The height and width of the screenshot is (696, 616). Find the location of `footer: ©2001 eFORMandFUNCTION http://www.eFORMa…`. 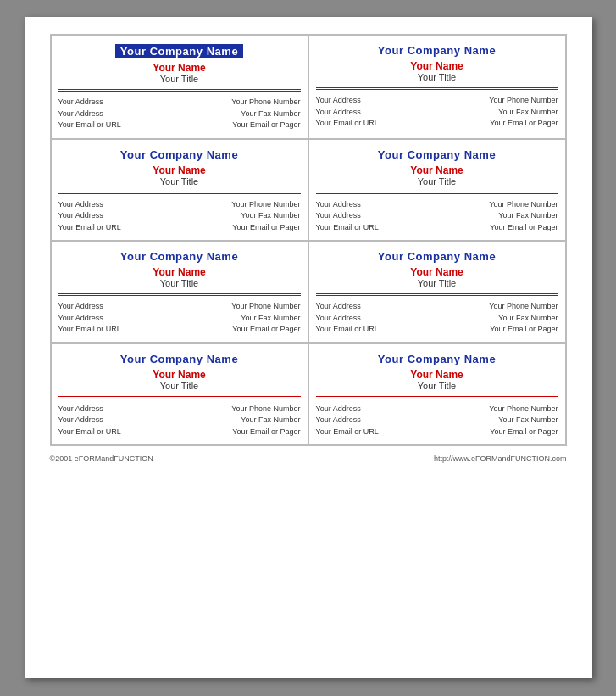

footer: ©2001 eFORMandFUNCTION http://www.eFORMa… is located at coordinates (308, 459).